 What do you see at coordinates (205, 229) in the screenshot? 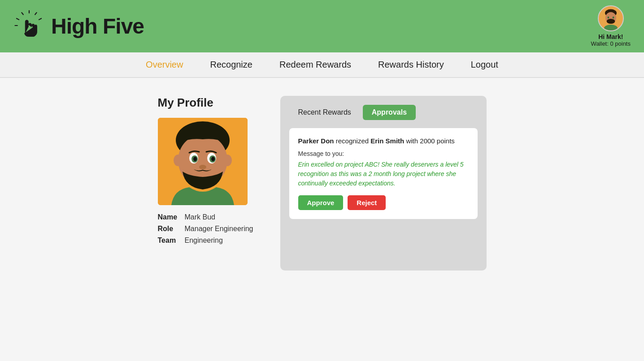
I see `profile-info: Name Mark Bud Role Manager Engineering T…` at bounding box center [205, 229].